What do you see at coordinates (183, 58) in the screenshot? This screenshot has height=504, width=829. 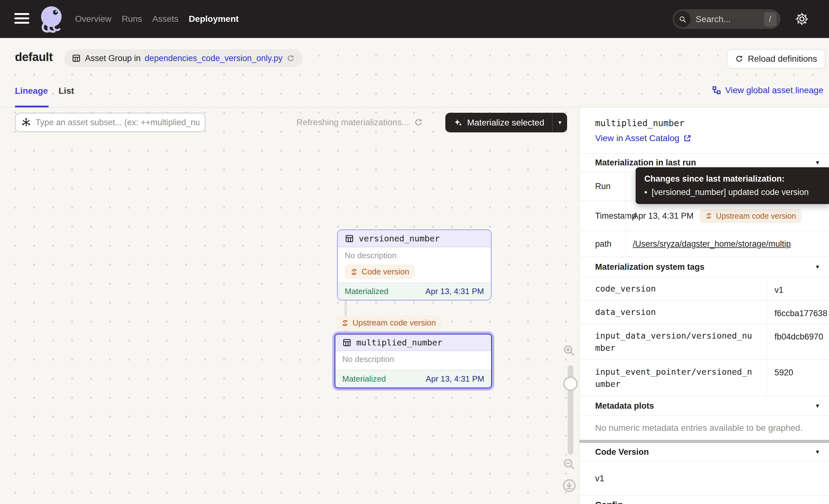 I see `asset-group-breadcrumb: Asset Group in dependencies_code_version…` at bounding box center [183, 58].